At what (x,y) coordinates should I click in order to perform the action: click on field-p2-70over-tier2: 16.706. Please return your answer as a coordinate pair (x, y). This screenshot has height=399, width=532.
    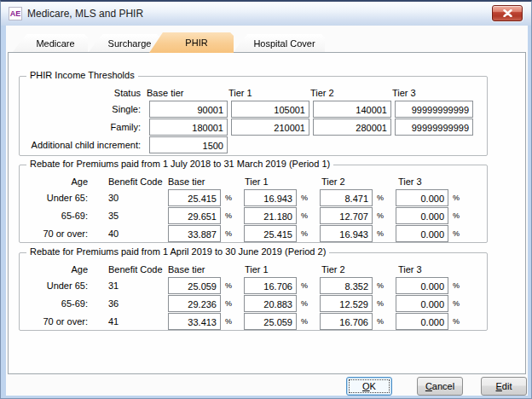
    Looking at the image, I should click on (346, 321).